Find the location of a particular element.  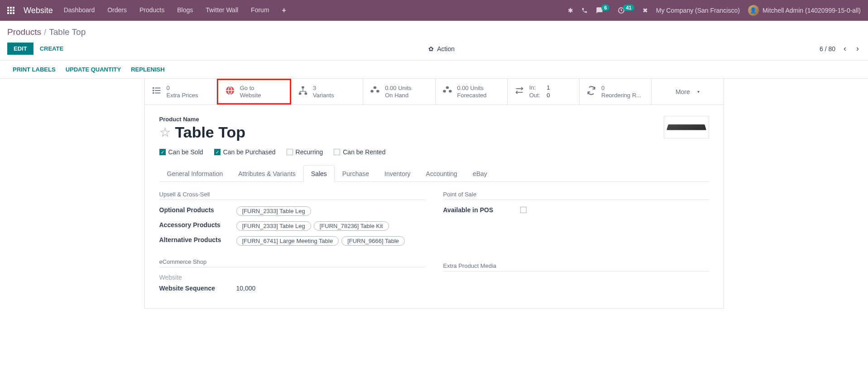

stat-on-hand: 0.00 Units On Hand is located at coordinates (399, 91).